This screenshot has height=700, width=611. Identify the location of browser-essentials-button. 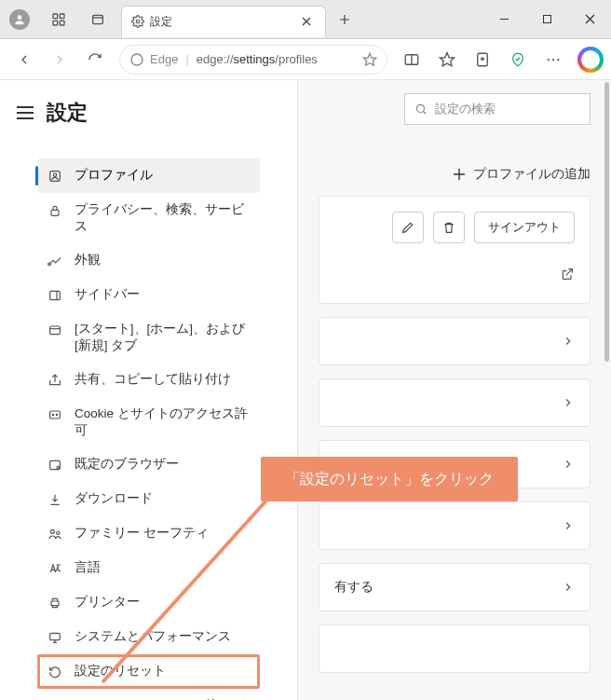
(518, 60).